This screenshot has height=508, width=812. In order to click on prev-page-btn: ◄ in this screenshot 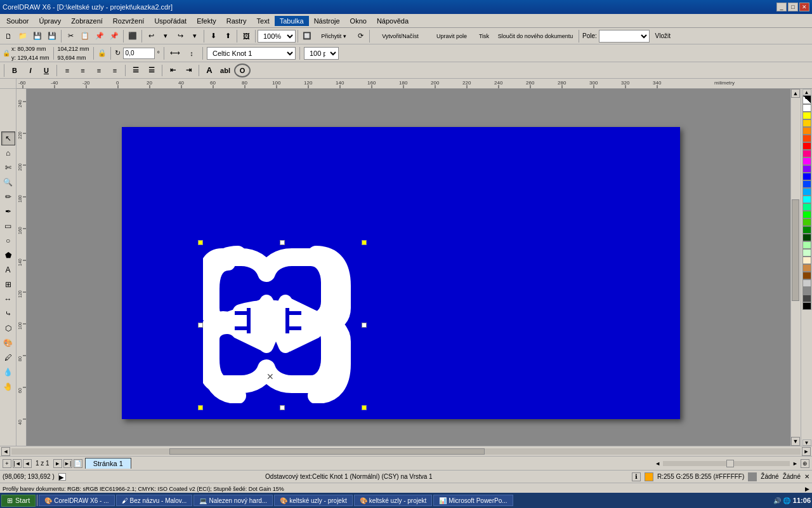, I will do `click(27, 464)`.